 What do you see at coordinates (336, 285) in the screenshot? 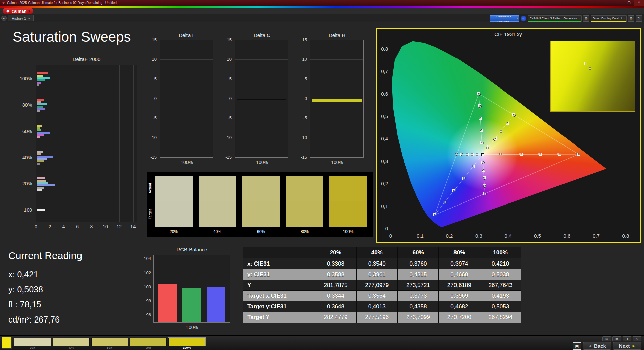
I see `cell-value: 281,7875` at bounding box center [336, 285].